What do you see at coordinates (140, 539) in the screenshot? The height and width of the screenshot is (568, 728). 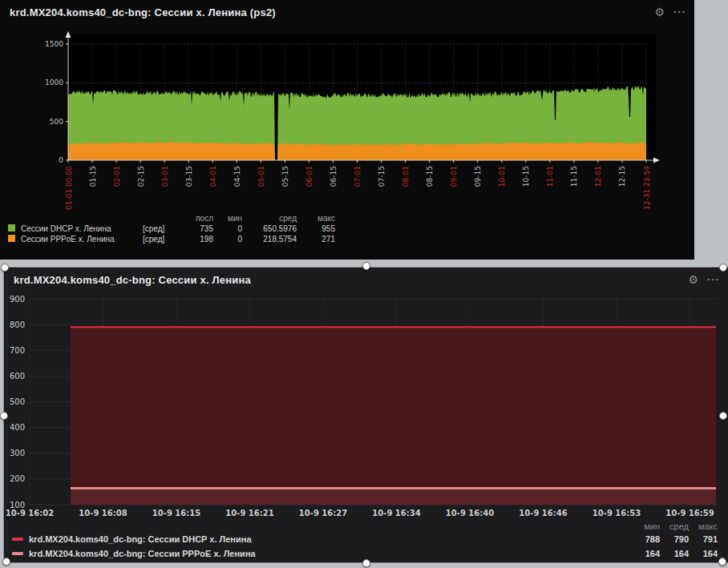 I see `series-label: krd.MX204.koms40_dc-bng: Сессии DHCP х. …` at bounding box center [140, 539].